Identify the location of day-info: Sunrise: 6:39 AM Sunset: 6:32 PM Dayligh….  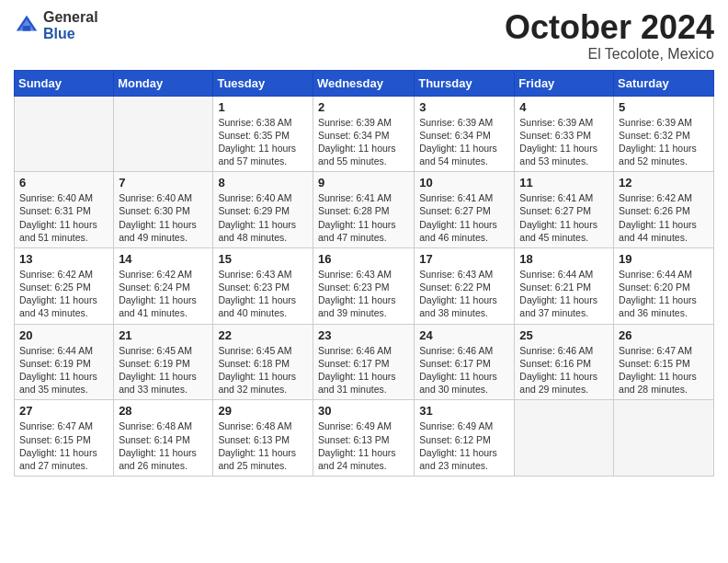
(664, 142).